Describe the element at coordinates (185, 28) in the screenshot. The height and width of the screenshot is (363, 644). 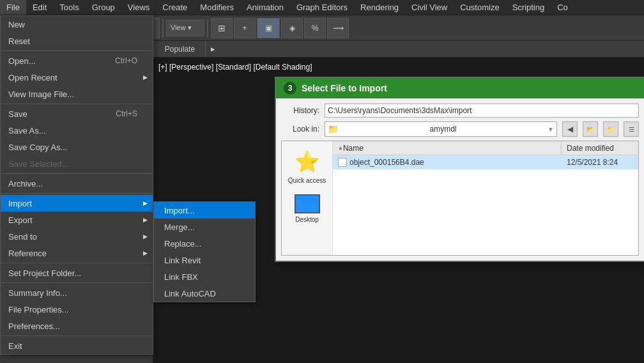
I see `view-dropdown: View ▾` at that location.